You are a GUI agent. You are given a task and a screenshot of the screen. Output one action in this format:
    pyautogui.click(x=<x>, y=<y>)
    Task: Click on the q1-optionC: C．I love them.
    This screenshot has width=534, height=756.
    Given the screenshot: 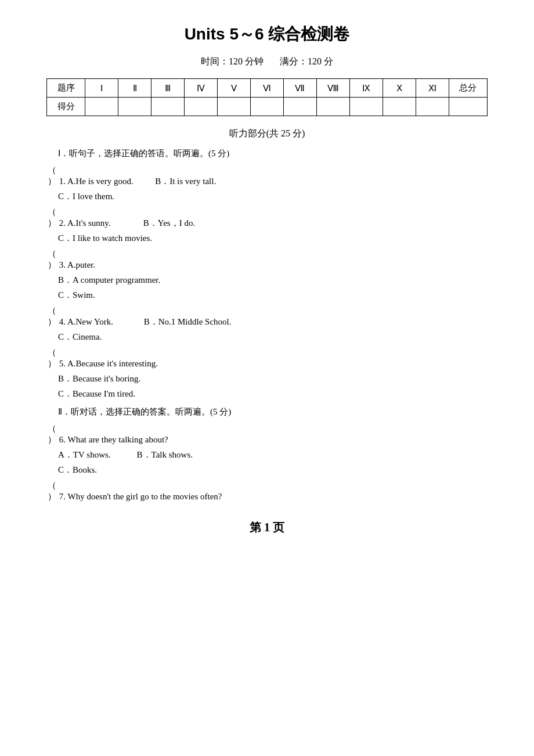 What is the action you would take?
    pyautogui.click(x=86, y=196)
    